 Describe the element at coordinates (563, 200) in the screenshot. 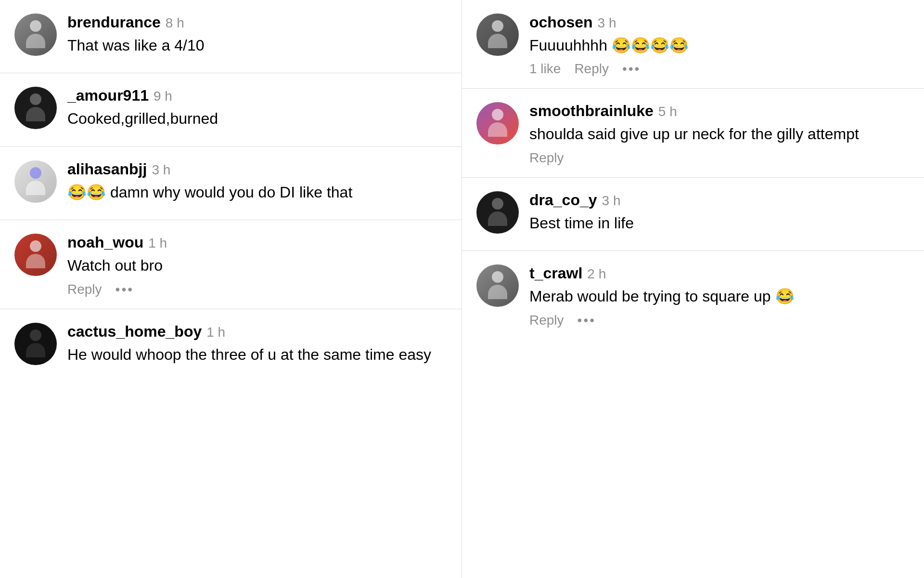

I see `username: dra_co_y` at that location.